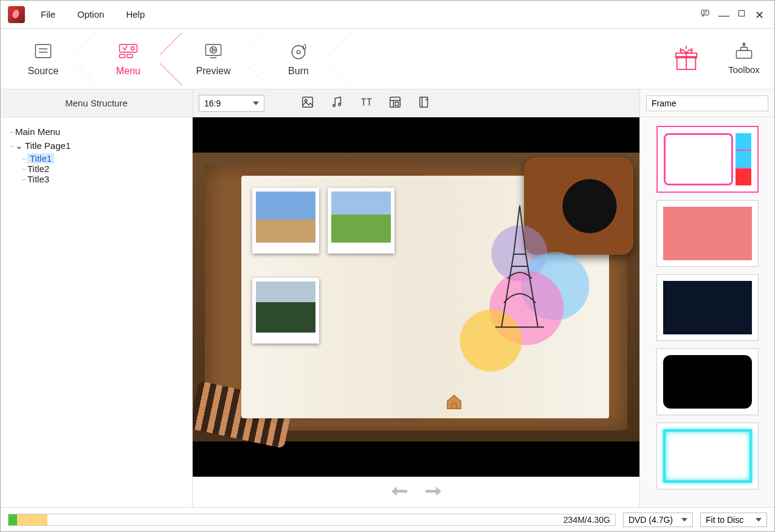 The width and height of the screenshot is (775, 532). Describe the element at coordinates (708, 103) in the screenshot. I see `frame-search-input` at that location.